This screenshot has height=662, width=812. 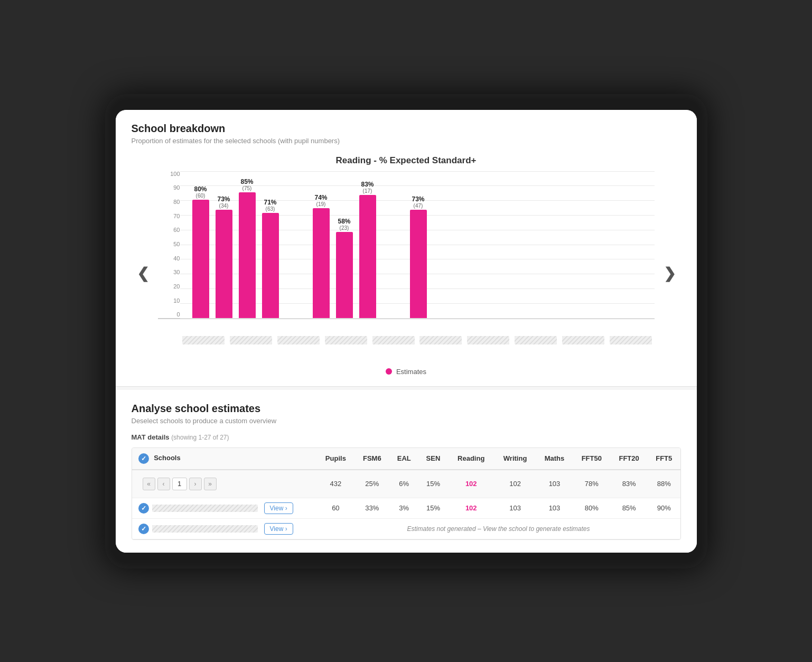 I want to click on col-fft20: FFT20, so click(x=629, y=459).